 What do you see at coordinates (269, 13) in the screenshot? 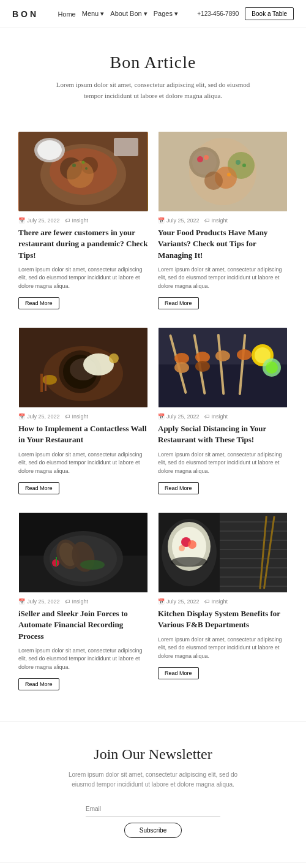
I see `book-table-button: Book a Table` at bounding box center [269, 13].